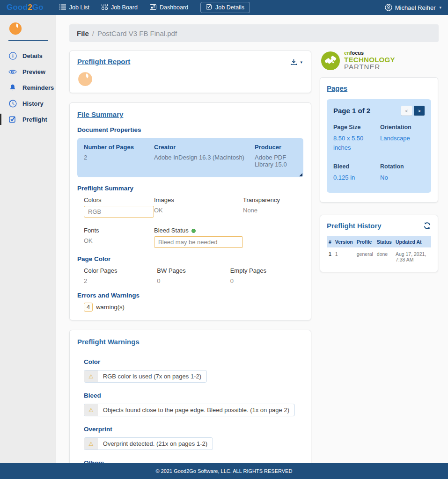  What do you see at coordinates (38, 88) in the screenshot?
I see `sidebar-item-label: Reminders` at bounding box center [38, 88].